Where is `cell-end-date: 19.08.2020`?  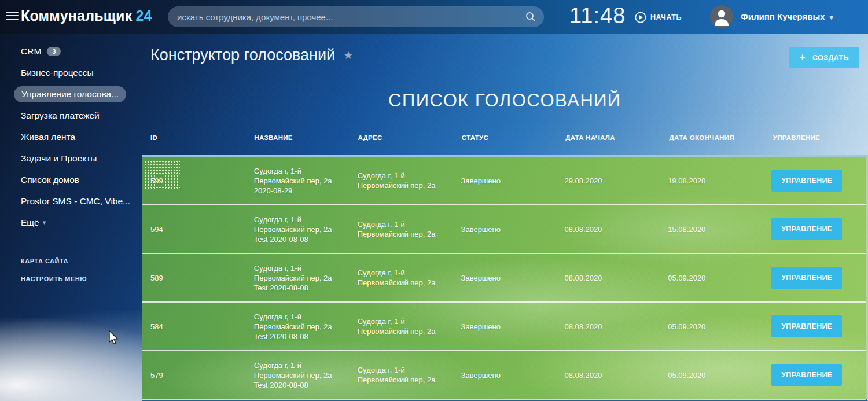 cell-end-date: 19.08.2020 is located at coordinates (711, 181).